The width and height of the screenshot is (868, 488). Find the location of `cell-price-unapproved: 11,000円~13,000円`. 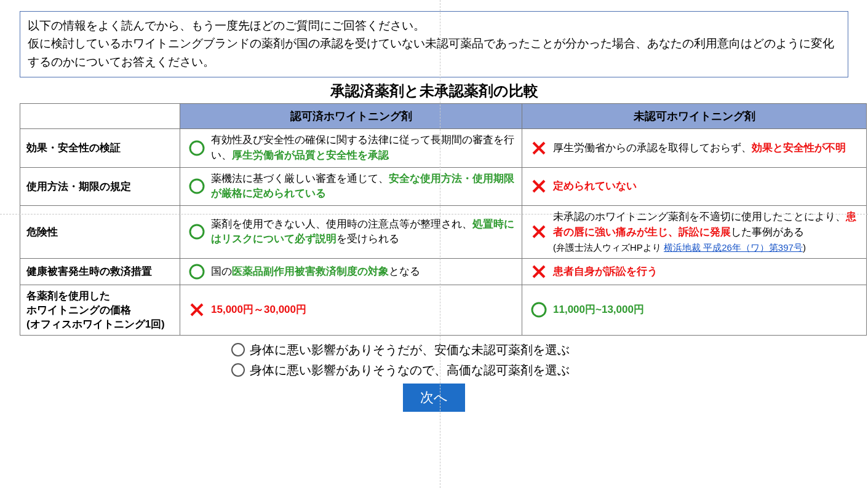

cell-price-unapproved: 11,000円~13,000円 is located at coordinates (694, 310).